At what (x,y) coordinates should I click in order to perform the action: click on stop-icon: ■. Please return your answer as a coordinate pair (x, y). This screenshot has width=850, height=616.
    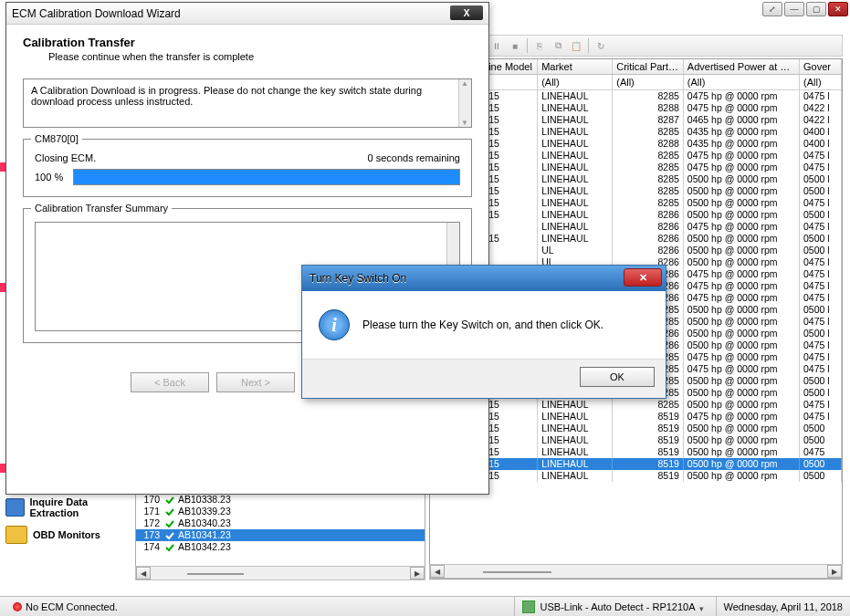
    Looking at the image, I should click on (515, 46).